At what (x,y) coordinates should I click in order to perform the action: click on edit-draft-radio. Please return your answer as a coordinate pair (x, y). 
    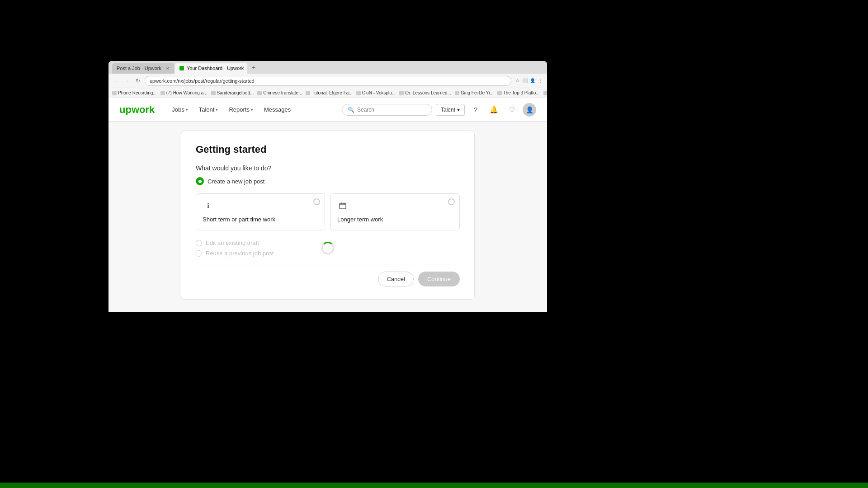
    Looking at the image, I should click on (199, 243).